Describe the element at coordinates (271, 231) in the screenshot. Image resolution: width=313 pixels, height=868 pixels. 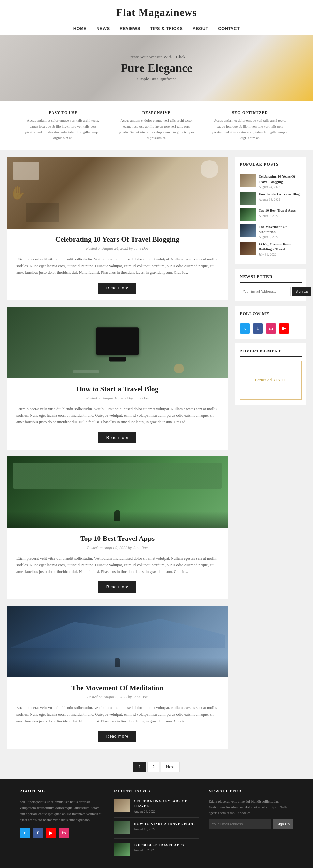
I see `popular-post-item: The Movement Of Meditation August 3, 202…` at that location.